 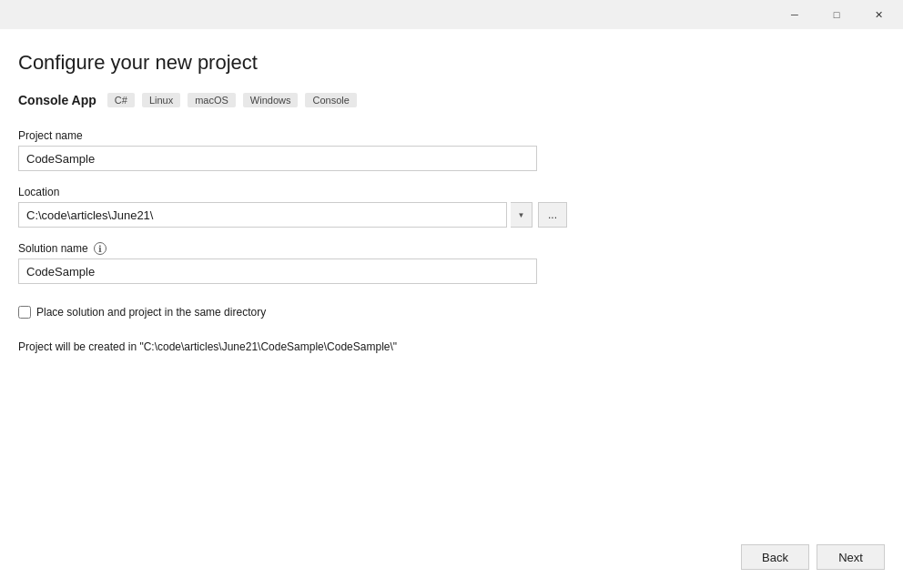 I want to click on same-directory-label: Place solution and project in the same d…, so click(x=151, y=312).